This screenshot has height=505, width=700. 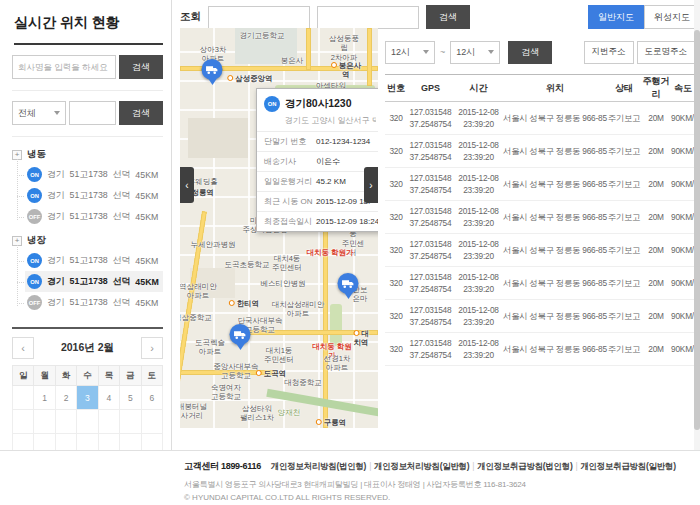 What do you see at coordinates (609, 52) in the screenshot?
I see `jibun-address-button: 지번주소` at bounding box center [609, 52].